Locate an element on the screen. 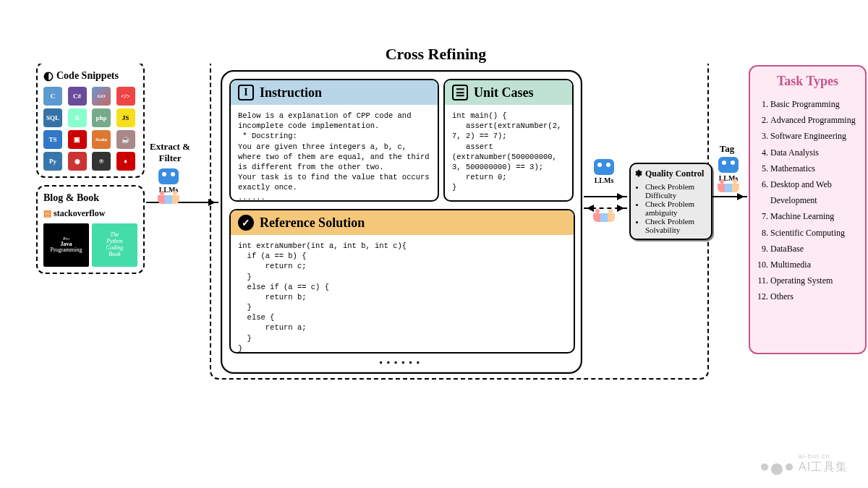 The image size is (868, 488). task-type-item: Others is located at coordinates (814, 296).